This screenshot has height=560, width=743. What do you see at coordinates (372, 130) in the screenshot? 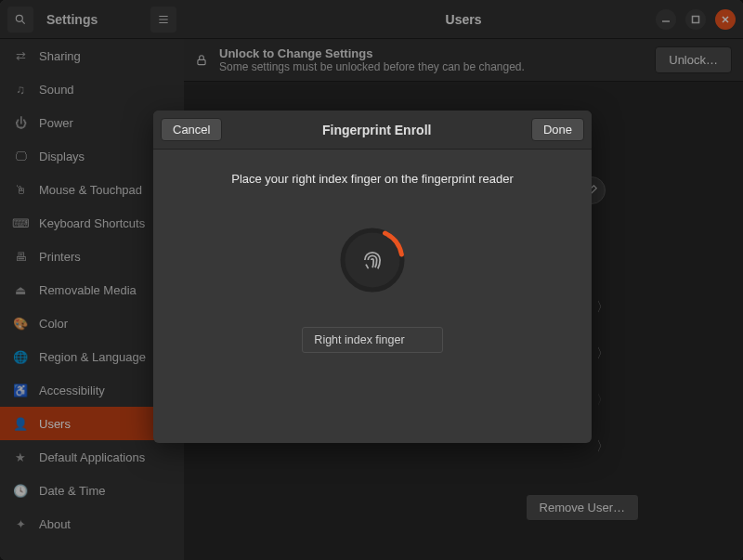
I see `dialog-header: Cancel Fingerprint Enroll Done` at bounding box center [372, 130].